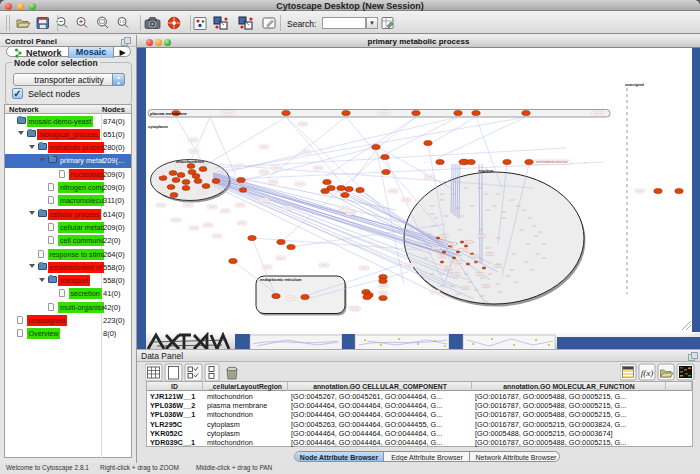 This screenshot has width=700, height=474. Describe the element at coordinates (634, 85) in the screenshot. I see `svg-text: unassigned` at that location.